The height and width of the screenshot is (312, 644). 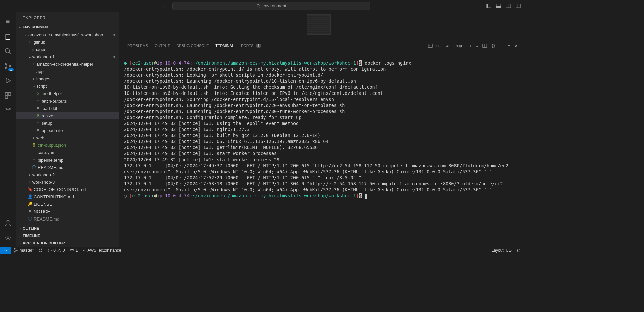 What do you see at coordinates (6, 250) in the screenshot?
I see `remote-indicator` at bounding box center [6, 250].